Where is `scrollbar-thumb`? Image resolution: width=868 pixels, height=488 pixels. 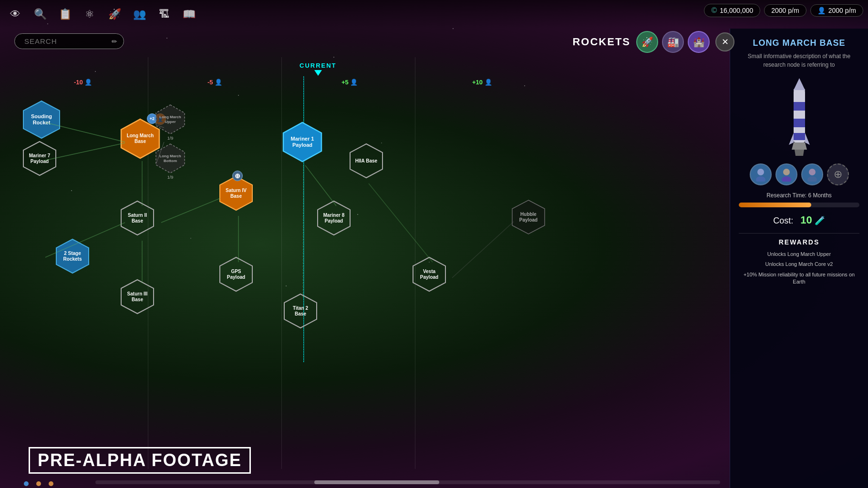
scrollbar-thumb is located at coordinates (377, 482).